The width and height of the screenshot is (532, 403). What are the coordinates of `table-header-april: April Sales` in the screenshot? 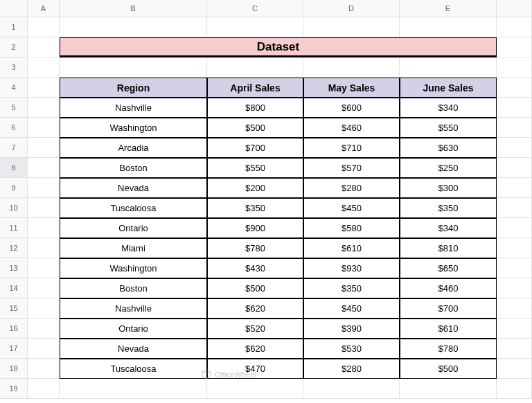 It's located at (255, 87).